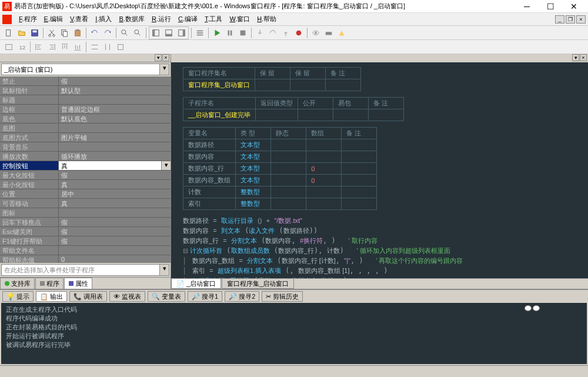  What do you see at coordinates (85, 251) in the screenshot?
I see `property-row: 帮助文件名` at bounding box center [85, 251].